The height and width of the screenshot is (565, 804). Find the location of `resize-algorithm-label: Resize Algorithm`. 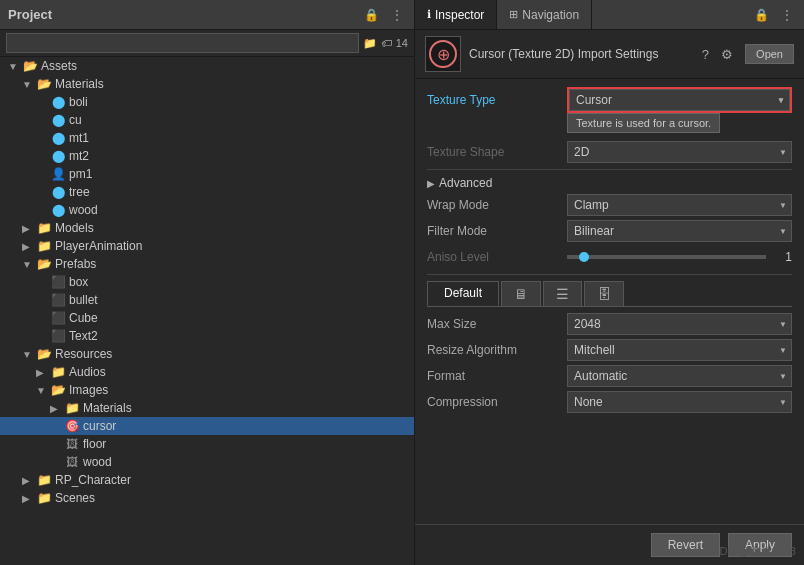

resize-algorithm-label: Resize Algorithm is located at coordinates (497, 350).